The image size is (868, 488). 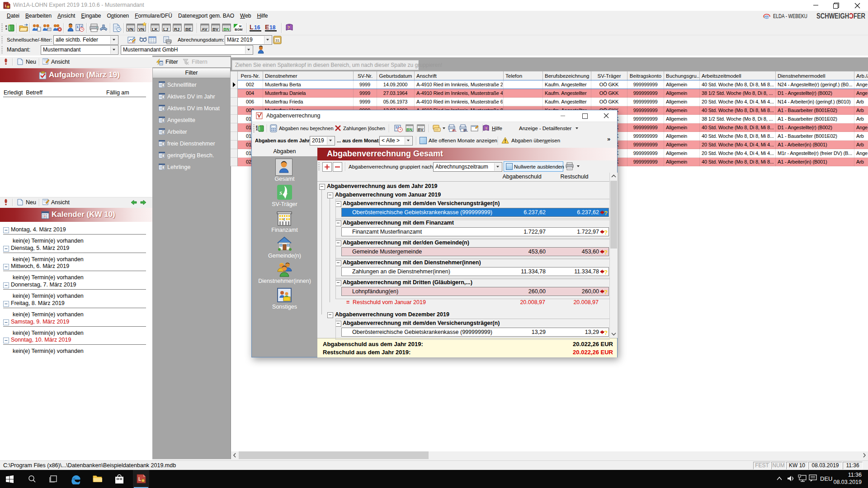 What do you see at coordinates (177, 29) in the screenshot?
I see `svg-text: RJ` at bounding box center [177, 29].